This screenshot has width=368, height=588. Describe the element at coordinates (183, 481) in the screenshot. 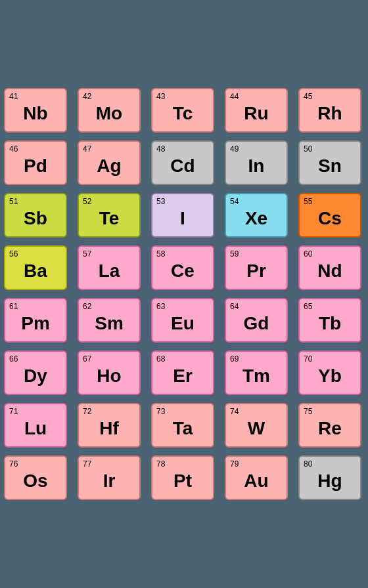

I see `element-symbol-pt: Pt` at that location.